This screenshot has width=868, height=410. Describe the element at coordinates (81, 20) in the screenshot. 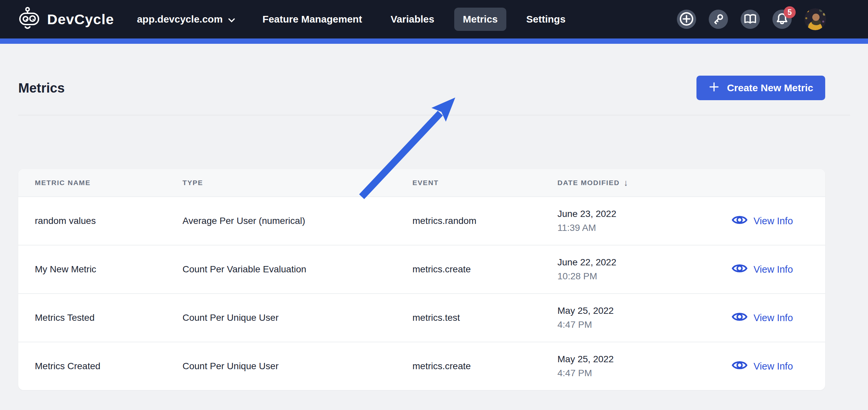

I see `brand-name: DevCycle` at that location.